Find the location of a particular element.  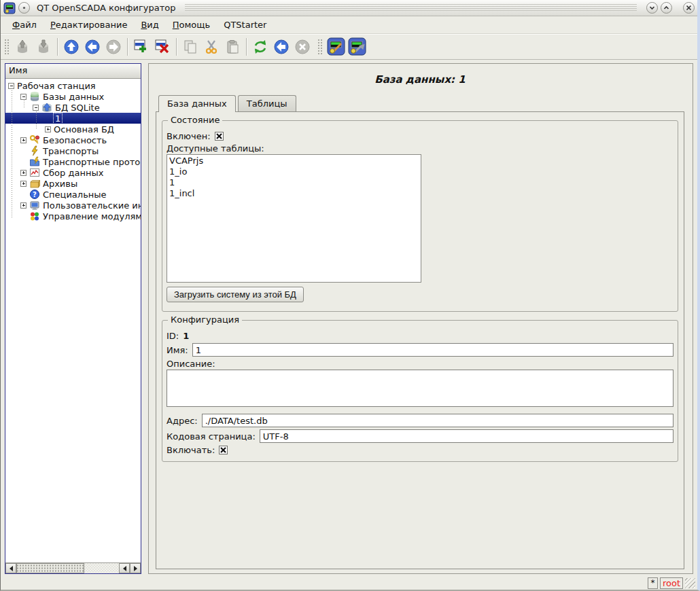

menu-file: Файл is located at coordinates (24, 24).